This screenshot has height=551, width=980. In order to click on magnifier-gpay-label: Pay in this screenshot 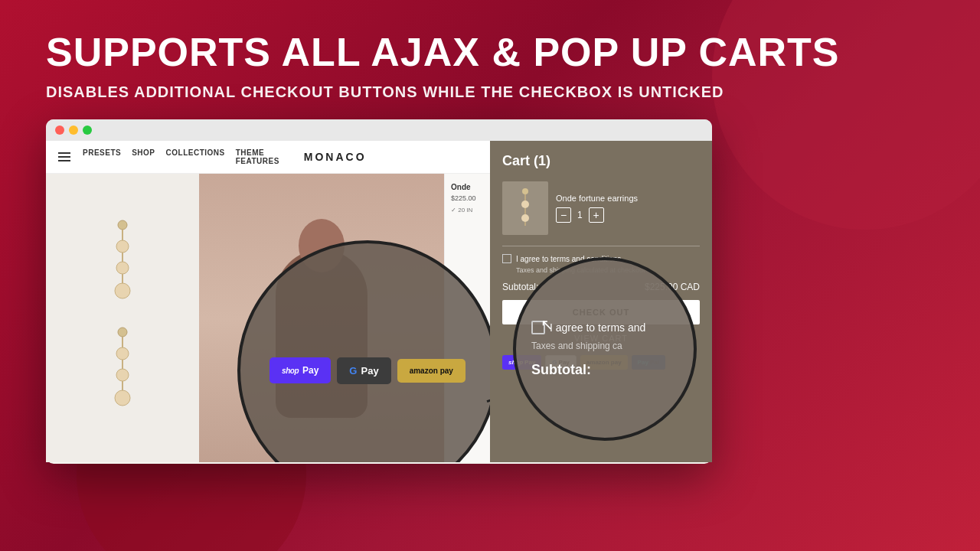, I will do `click(369, 370)`.